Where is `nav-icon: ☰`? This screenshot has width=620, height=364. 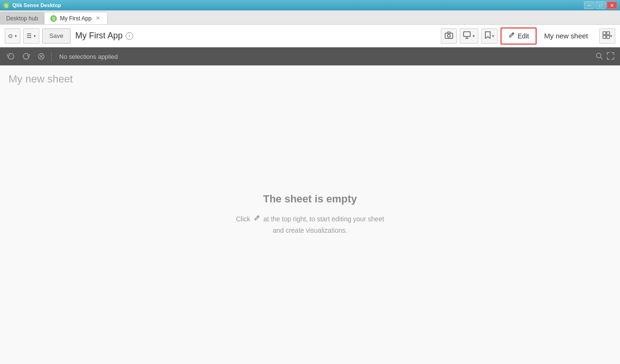 nav-icon: ☰ is located at coordinates (29, 36).